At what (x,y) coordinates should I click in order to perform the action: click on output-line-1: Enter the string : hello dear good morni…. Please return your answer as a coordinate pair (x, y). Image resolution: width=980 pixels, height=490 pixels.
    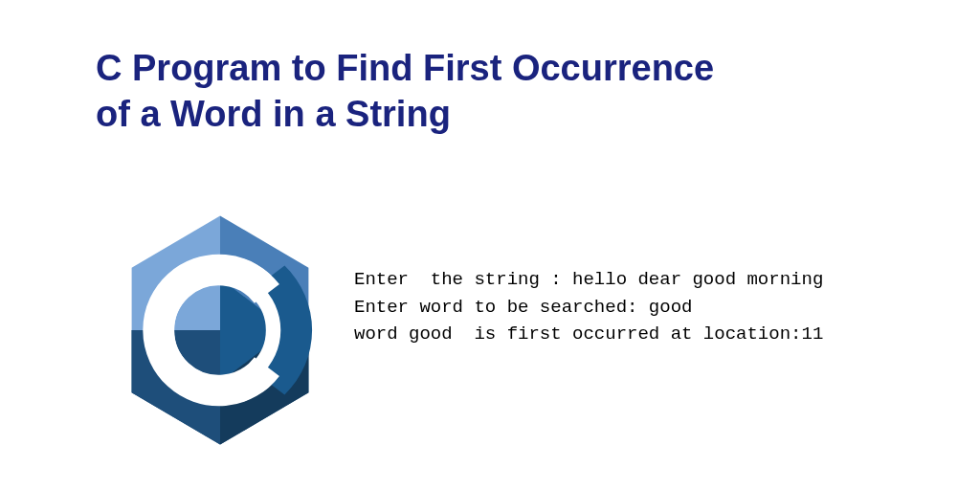
    Looking at the image, I should click on (589, 279).